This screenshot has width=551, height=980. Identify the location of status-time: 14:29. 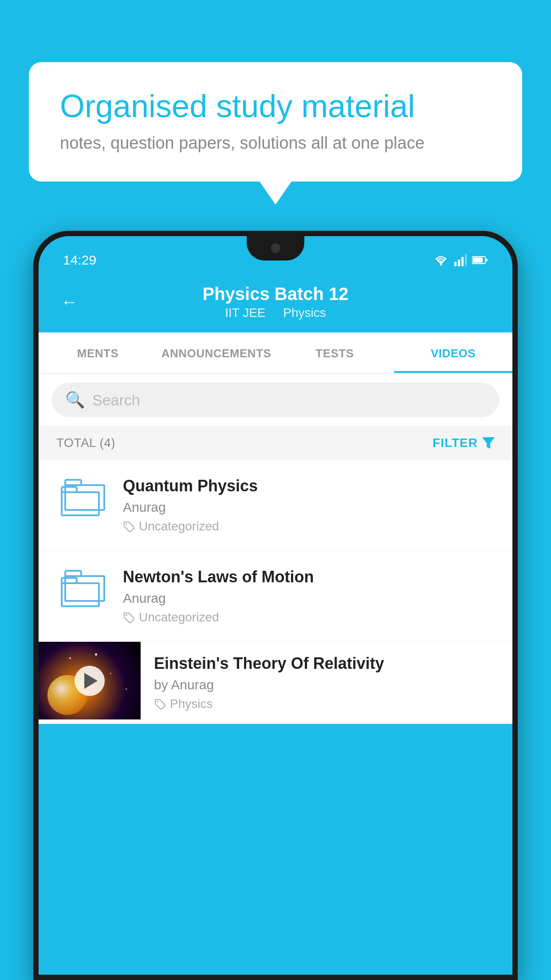
(80, 260).